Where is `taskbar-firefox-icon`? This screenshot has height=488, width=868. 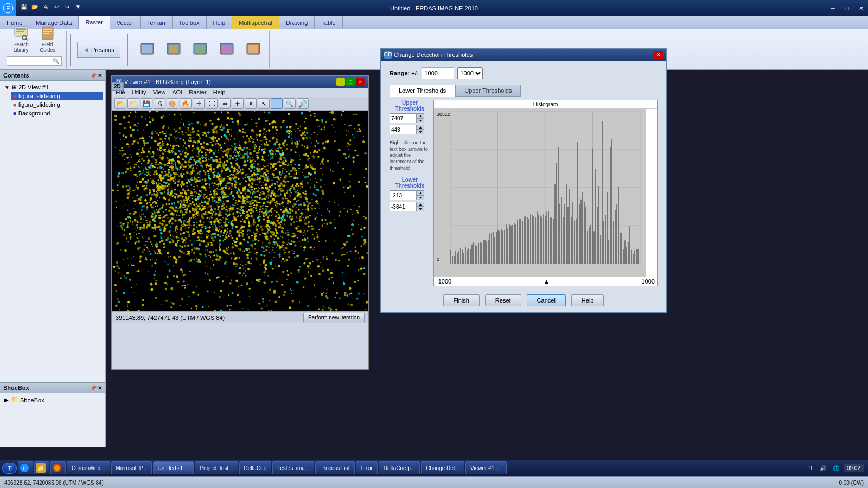
taskbar-firefox-icon is located at coordinates (58, 468).